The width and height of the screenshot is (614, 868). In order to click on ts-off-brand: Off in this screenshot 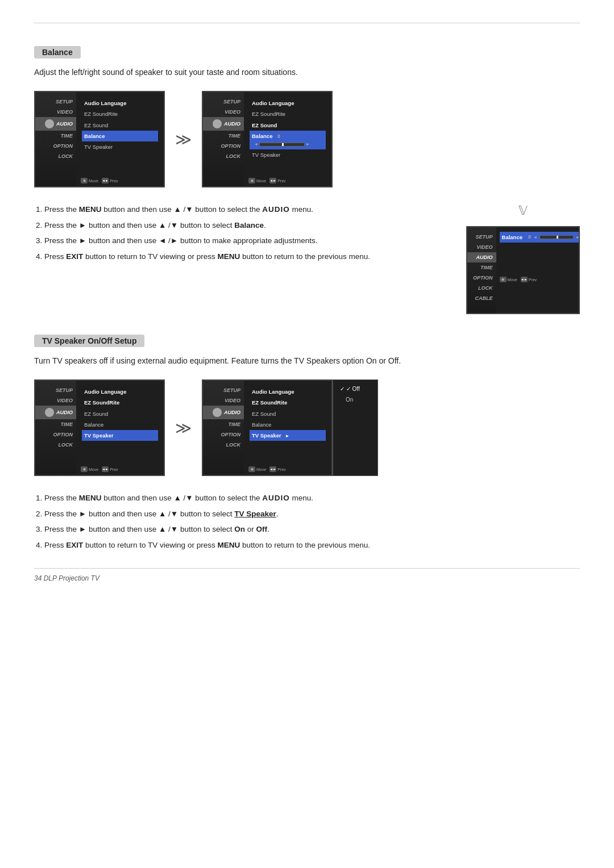, I will do `click(262, 529)`.